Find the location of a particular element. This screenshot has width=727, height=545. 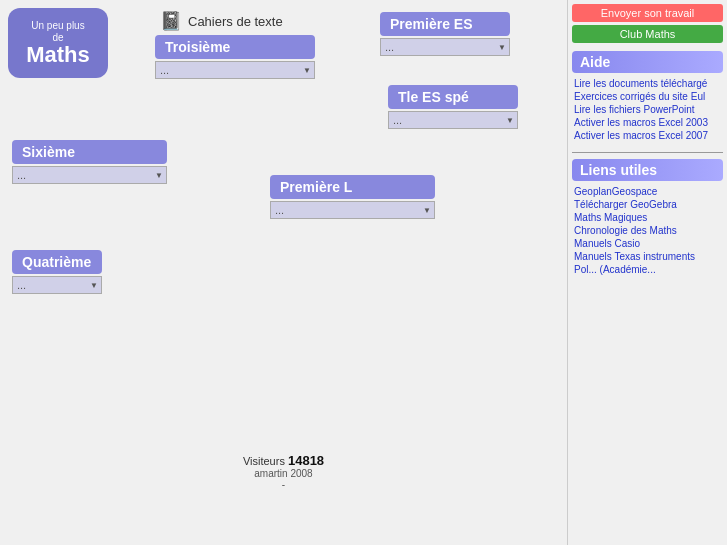

club-maths-button: Club Maths is located at coordinates (648, 34).